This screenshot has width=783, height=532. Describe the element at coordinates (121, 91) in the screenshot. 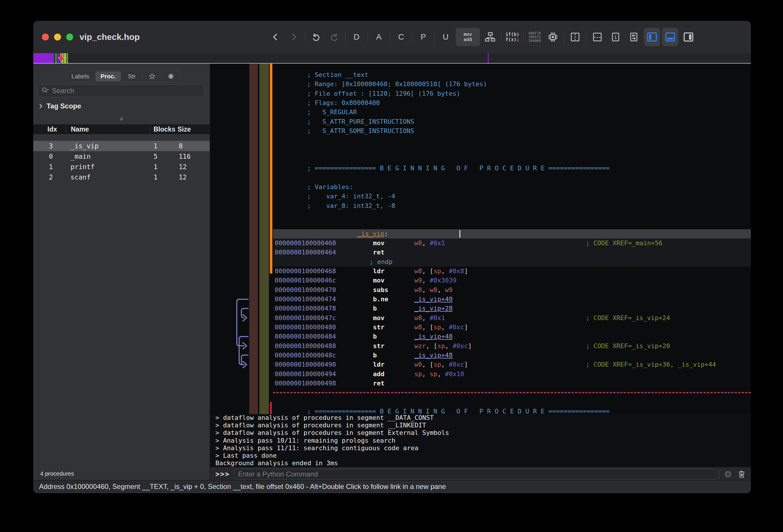

I see `search-field` at that location.